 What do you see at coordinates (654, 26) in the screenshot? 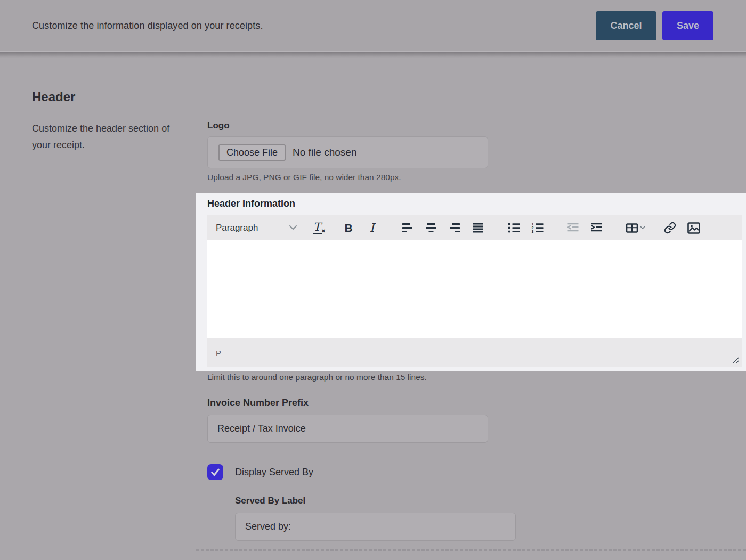
I see `topbar-actions: Cancel Save` at bounding box center [654, 26].